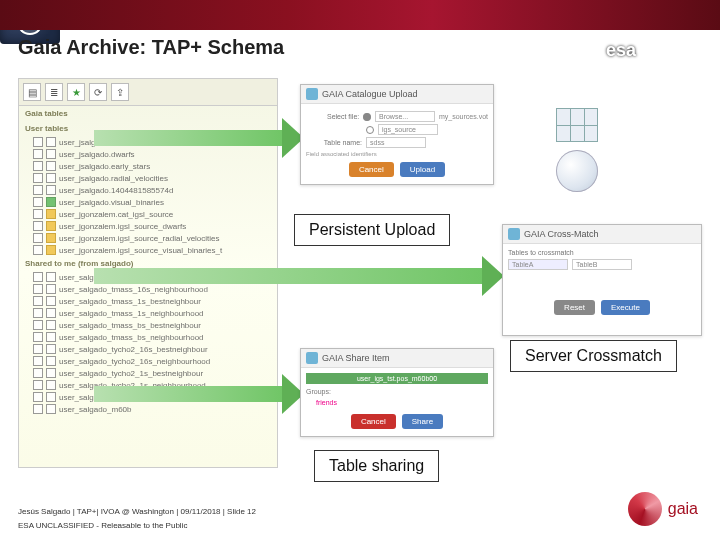  Describe the element at coordinates (32, 92) in the screenshot. I see `db-icon: ▤` at that location.